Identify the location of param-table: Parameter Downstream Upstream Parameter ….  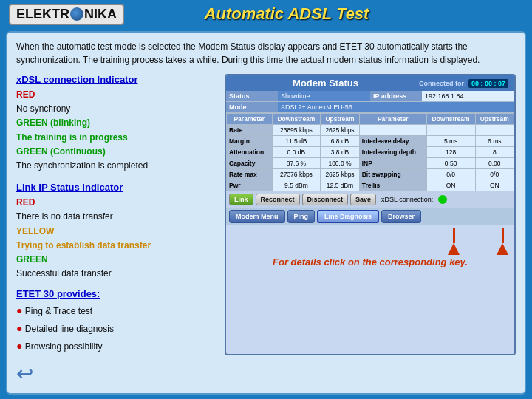
(370, 152).